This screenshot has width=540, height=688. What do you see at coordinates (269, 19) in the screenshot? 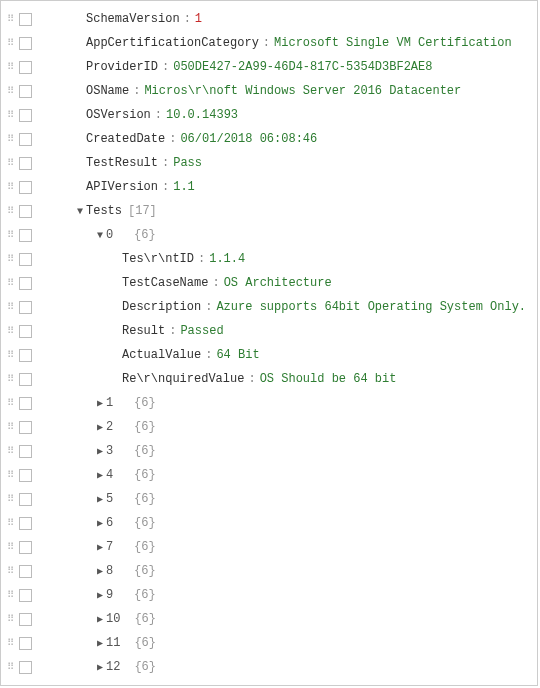
I see `root-prop-row: SchemaVersion:1` at bounding box center [269, 19].